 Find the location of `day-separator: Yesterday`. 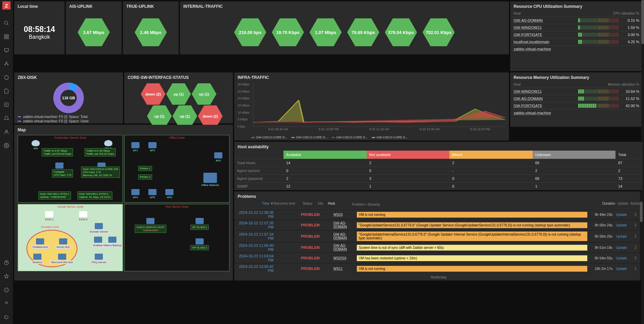

day-separator: Yesterday is located at coordinates (439, 277).